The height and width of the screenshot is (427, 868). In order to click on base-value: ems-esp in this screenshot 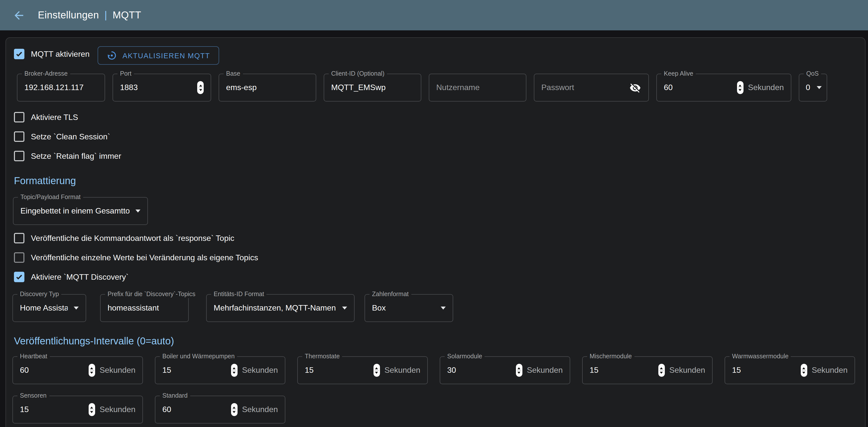, I will do `click(241, 88)`.